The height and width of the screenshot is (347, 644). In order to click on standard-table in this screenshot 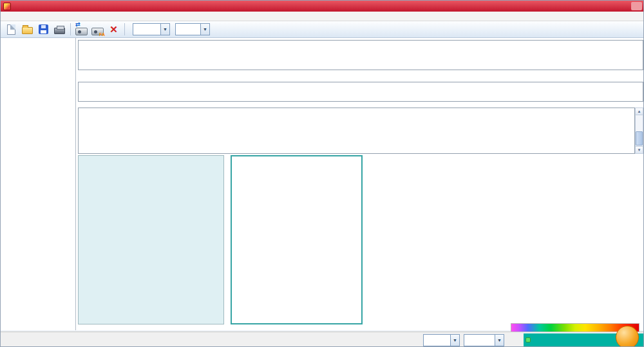, I will do `click(361, 91)`.